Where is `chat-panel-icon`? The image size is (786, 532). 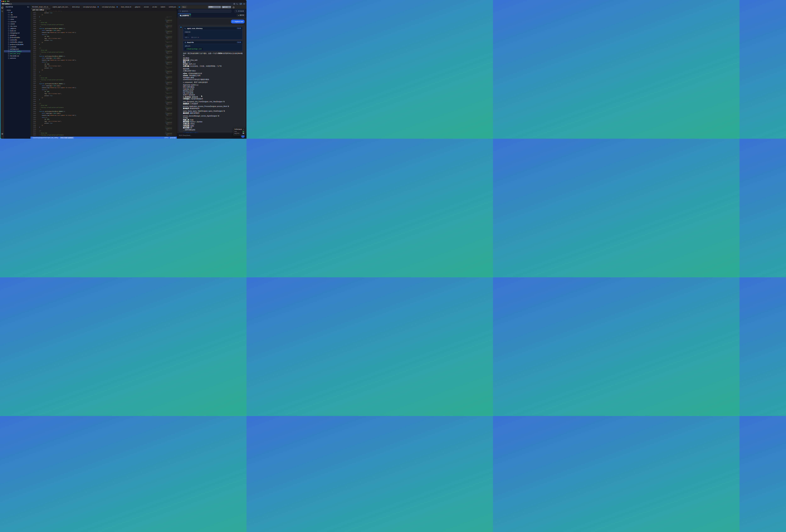
chat-panel-icon is located at coordinates (241, 4).